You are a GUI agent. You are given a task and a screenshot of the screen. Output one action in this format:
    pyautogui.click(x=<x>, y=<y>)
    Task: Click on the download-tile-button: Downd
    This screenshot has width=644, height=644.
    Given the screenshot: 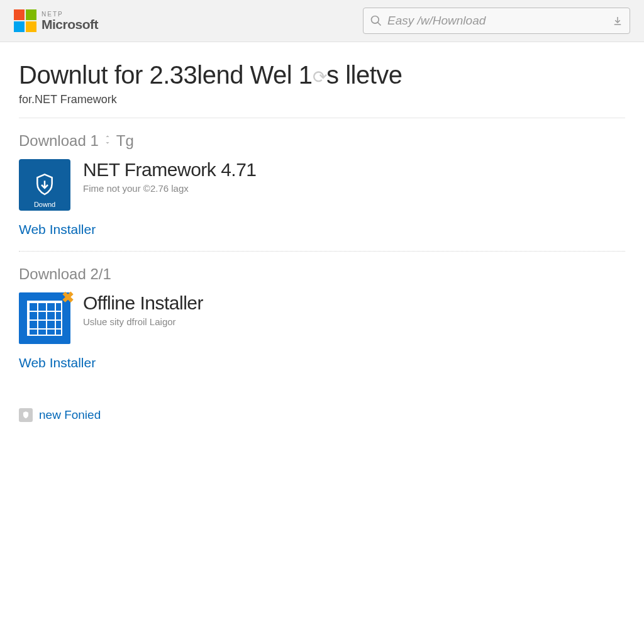 What is the action you would take?
    pyautogui.click(x=45, y=185)
    